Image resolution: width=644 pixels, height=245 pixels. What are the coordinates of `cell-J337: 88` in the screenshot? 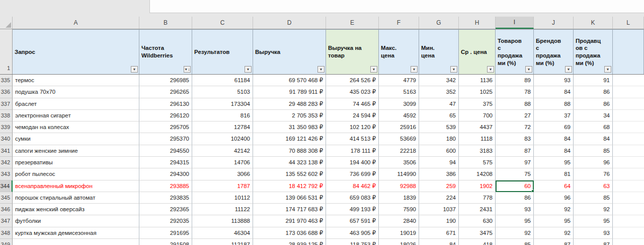 It's located at (553, 104).